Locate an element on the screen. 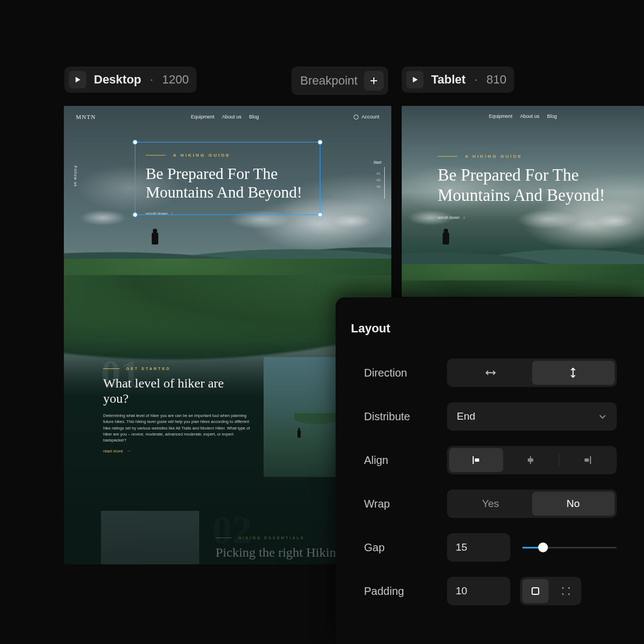 The width and height of the screenshot is (644, 644). selection-handle-top-left is located at coordinates (135, 142).